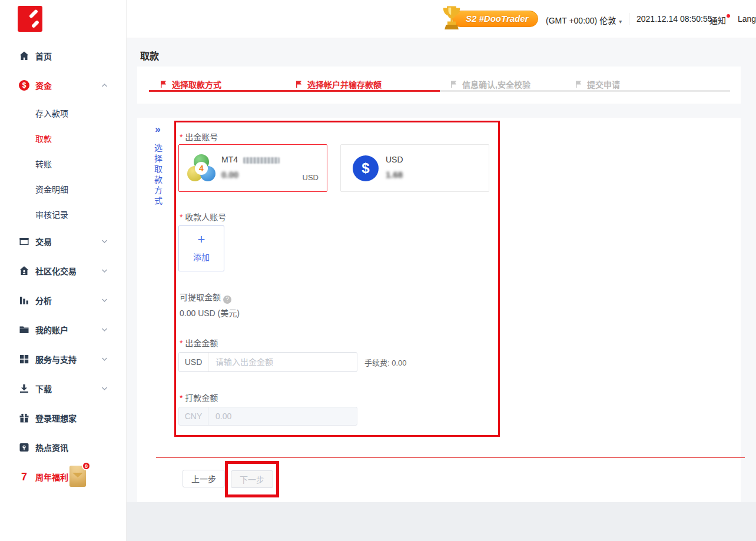 Image resolution: width=756 pixels, height=541 pixels. What do you see at coordinates (44, 241) in the screenshot?
I see `sidebar-item-label: 交易` at bounding box center [44, 241].